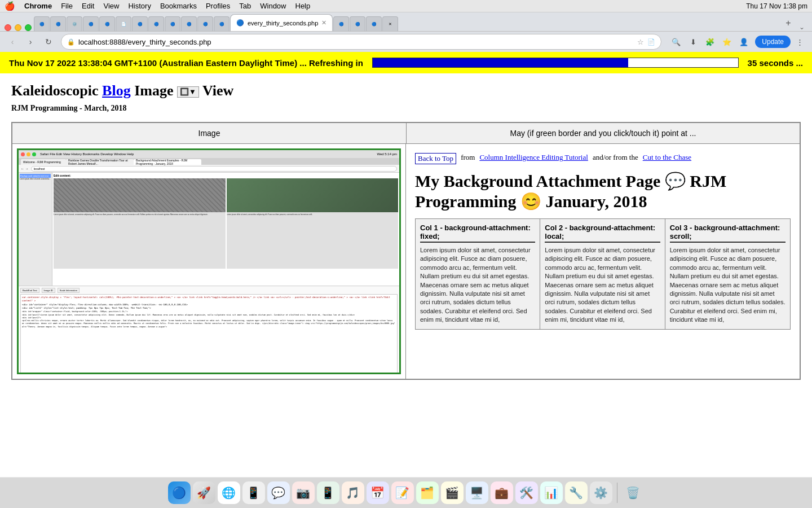  Describe the element at coordinates (390, 24) in the screenshot. I see `tab-16: ✕` at that location.